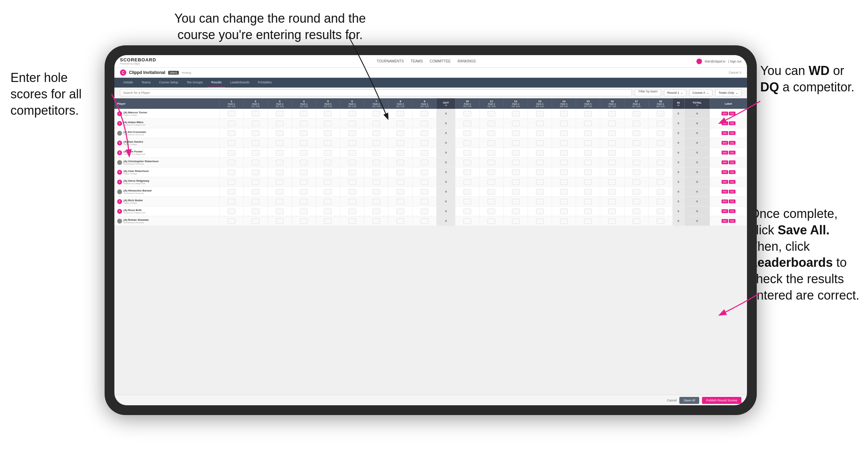 The image size is (868, 467). I want to click on nav-tournaments: TOURNAMENTS, so click(391, 61).